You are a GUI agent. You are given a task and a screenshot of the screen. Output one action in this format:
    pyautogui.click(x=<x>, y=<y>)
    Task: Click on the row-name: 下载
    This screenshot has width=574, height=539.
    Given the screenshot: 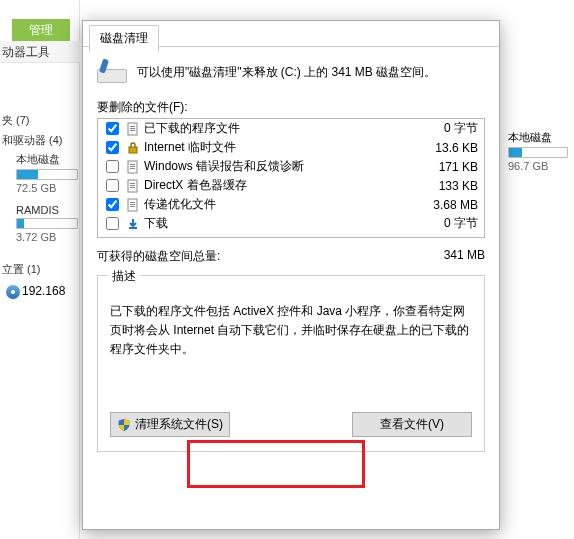 What is the action you would take?
    pyautogui.click(x=278, y=224)
    